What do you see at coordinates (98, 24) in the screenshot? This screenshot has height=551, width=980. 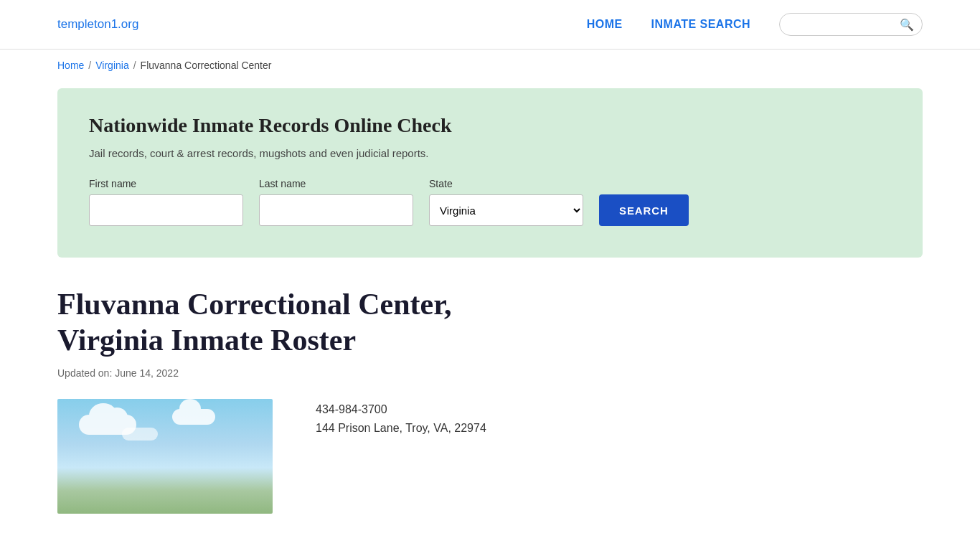 I see `site-logo: templeton1.org` at bounding box center [98, 24].